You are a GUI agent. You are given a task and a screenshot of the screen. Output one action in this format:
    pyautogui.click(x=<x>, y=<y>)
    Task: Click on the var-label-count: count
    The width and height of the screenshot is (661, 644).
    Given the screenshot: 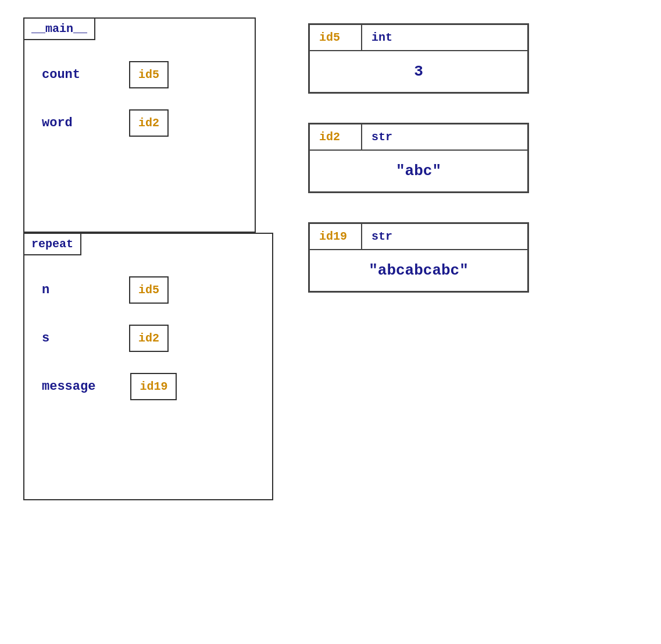 What is the action you would take?
    pyautogui.click(x=68, y=74)
    